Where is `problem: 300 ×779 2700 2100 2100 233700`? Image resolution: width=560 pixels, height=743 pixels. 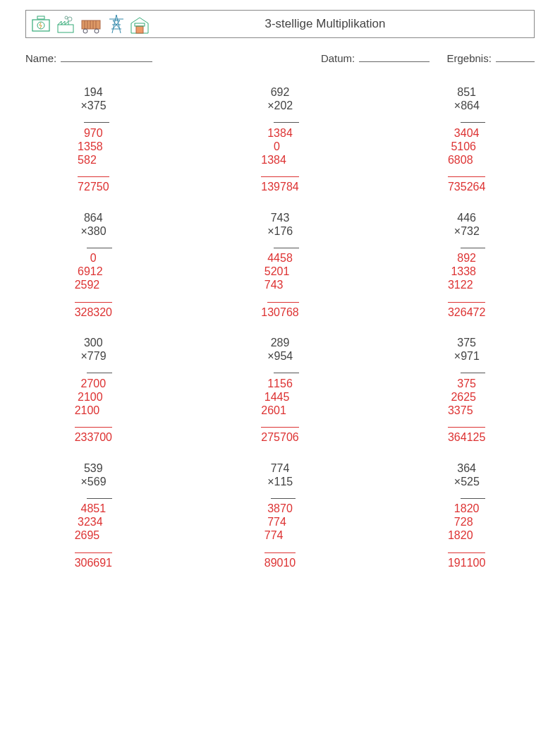 problem: 300 ×779 2700 2100 2100 233700 is located at coordinates (93, 390).